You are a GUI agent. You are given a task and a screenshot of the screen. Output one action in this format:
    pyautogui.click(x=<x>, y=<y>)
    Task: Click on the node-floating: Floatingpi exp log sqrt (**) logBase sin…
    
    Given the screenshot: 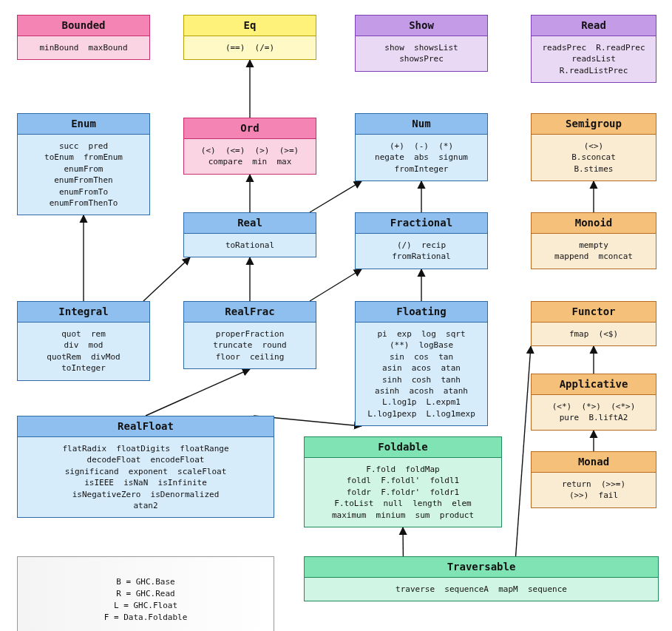 What is the action you would take?
    pyautogui.click(x=421, y=364)
    